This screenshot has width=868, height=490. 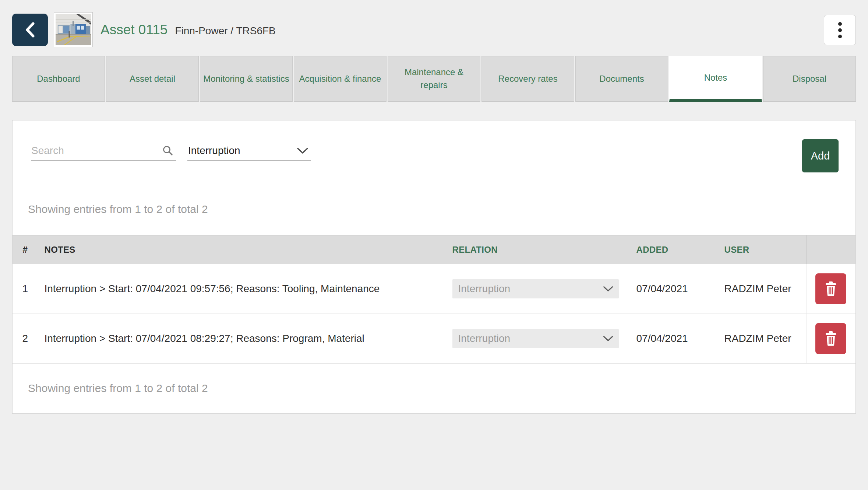 What do you see at coordinates (96, 151) in the screenshot?
I see `search-input` at bounding box center [96, 151].